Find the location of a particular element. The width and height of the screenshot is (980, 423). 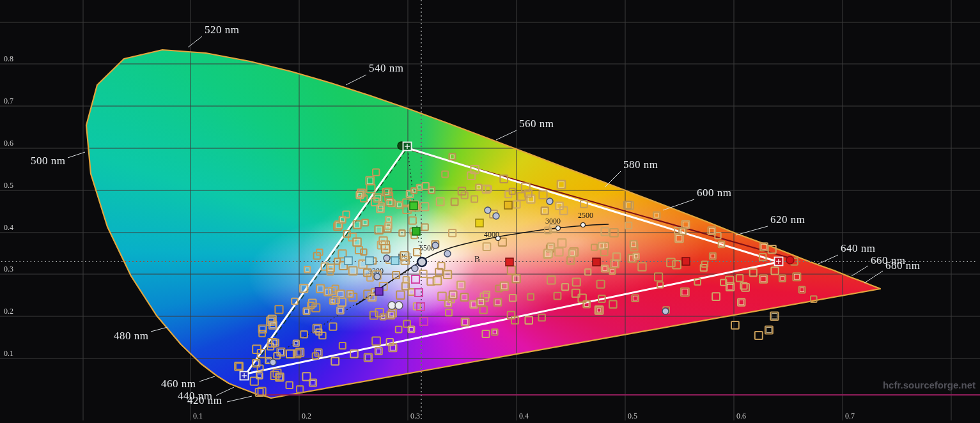

y-axis-tick-label: 0.2 is located at coordinates (9, 311).